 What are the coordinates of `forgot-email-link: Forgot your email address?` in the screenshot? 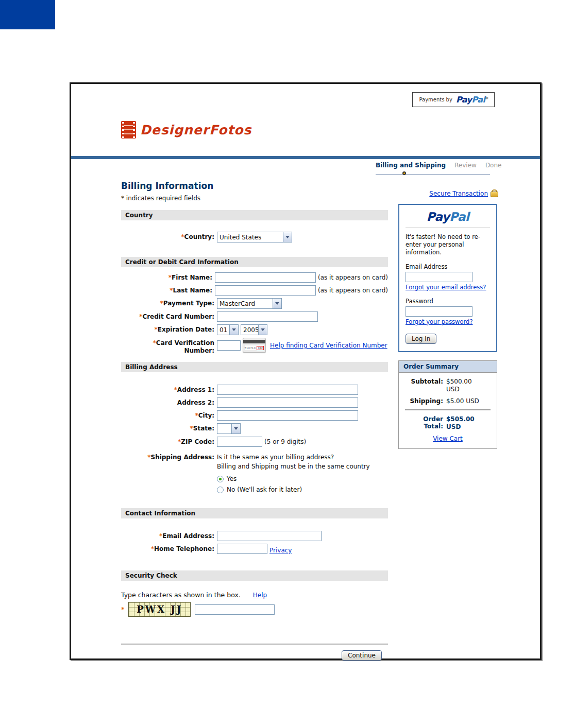 It's located at (446, 287).